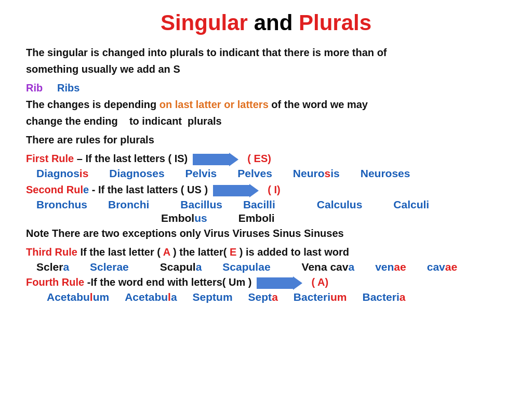 This screenshot has width=532, height=399. What do you see at coordinates (50, 158) in the screenshot?
I see `first-rule-label: First Rule` at bounding box center [50, 158].